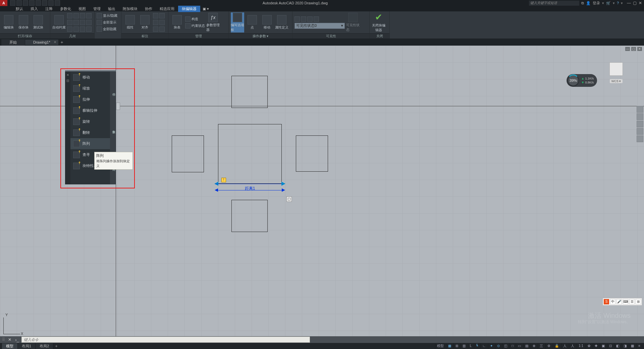 The width and height of the screenshot is (644, 349). I want to click on sb-model: 模型, so click(440, 346).